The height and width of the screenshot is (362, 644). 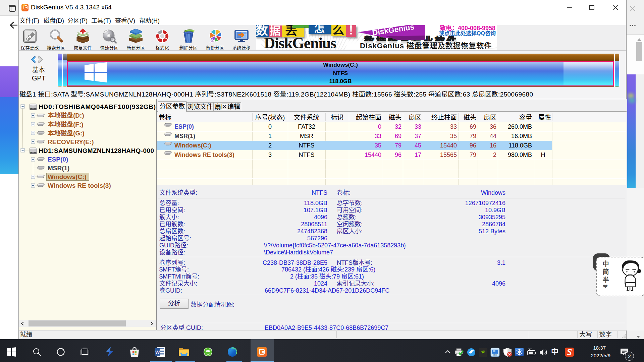 What do you see at coordinates (158, 352) in the screenshot?
I see `svg-text: W` at bounding box center [158, 352].